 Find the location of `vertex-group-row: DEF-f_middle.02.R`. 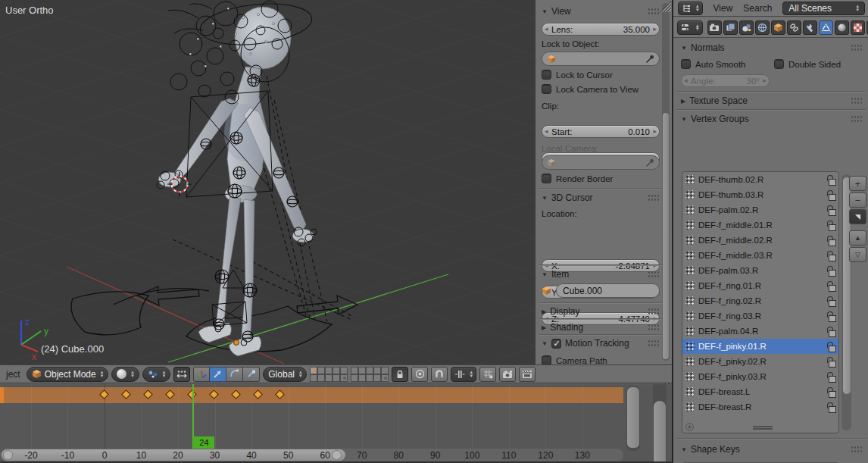

vertex-group-row: DEF-f_middle.02.R is located at coordinates (760, 240).